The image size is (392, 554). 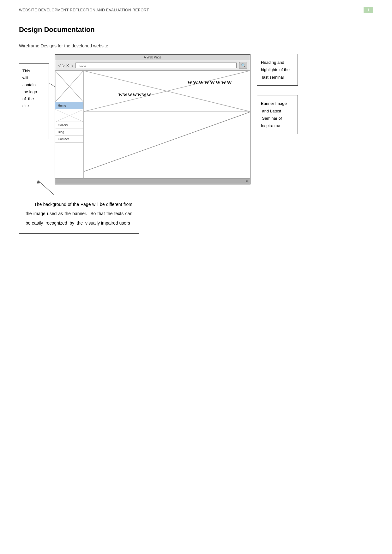 What do you see at coordinates (135, 95) in the screenshot?
I see `wavy-text-bottom: wwwwwww` at bounding box center [135, 95].